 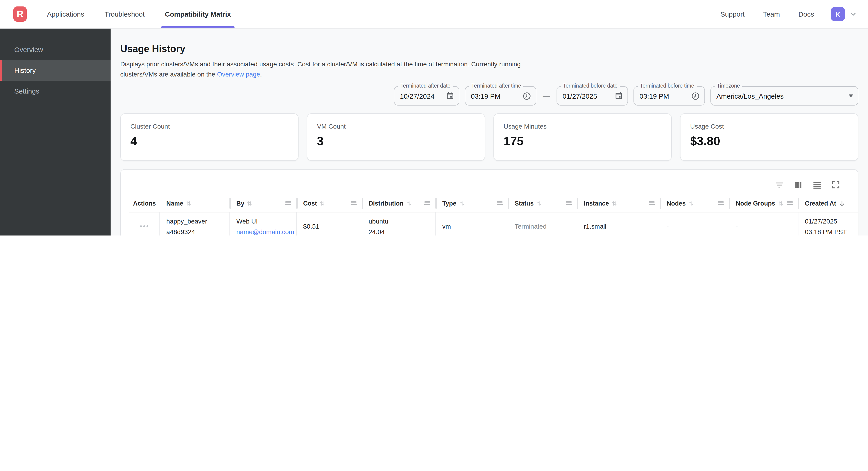 I want to click on field-label: Terminated before date, so click(x=590, y=86).